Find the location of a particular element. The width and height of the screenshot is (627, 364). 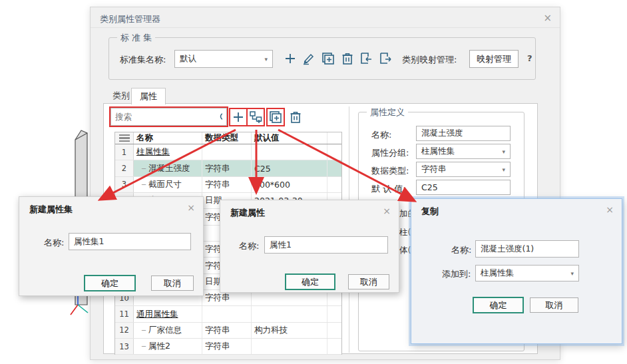

cell-name: ─混凝土强度 is located at coordinates (168, 168).